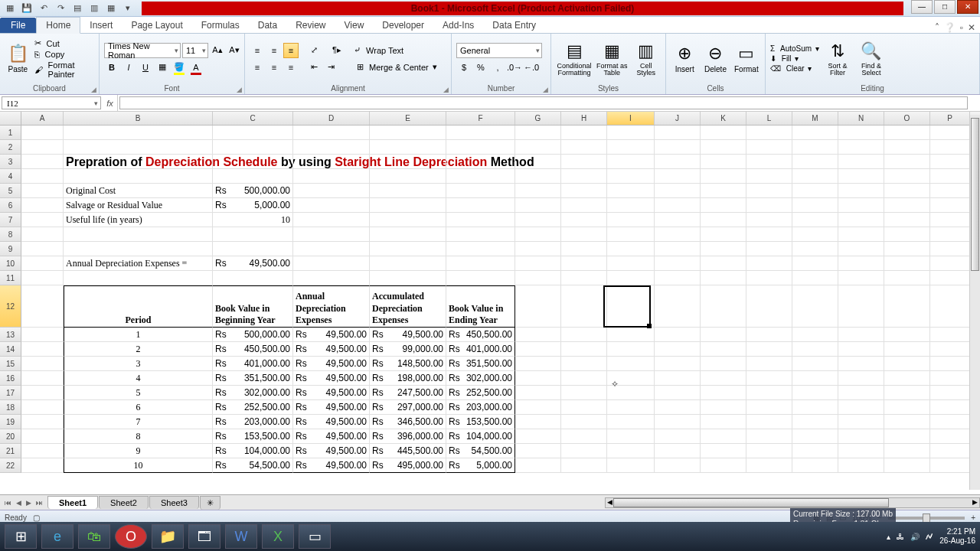 This screenshot has width=980, height=551. What do you see at coordinates (481, 378) in the screenshot?
I see `cell: Rs302,000.00` at bounding box center [481, 378].